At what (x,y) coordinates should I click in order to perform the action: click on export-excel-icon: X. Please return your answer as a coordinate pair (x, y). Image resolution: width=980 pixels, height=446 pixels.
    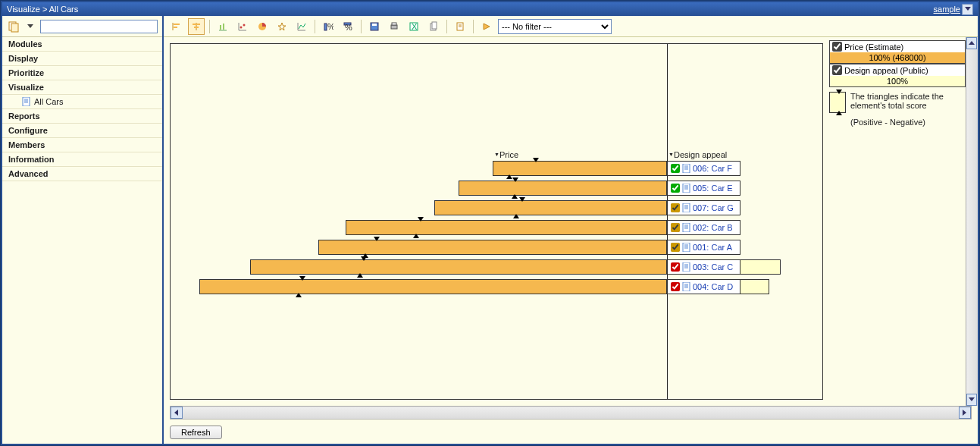
    Looking at the image, I should click on (414, 27).